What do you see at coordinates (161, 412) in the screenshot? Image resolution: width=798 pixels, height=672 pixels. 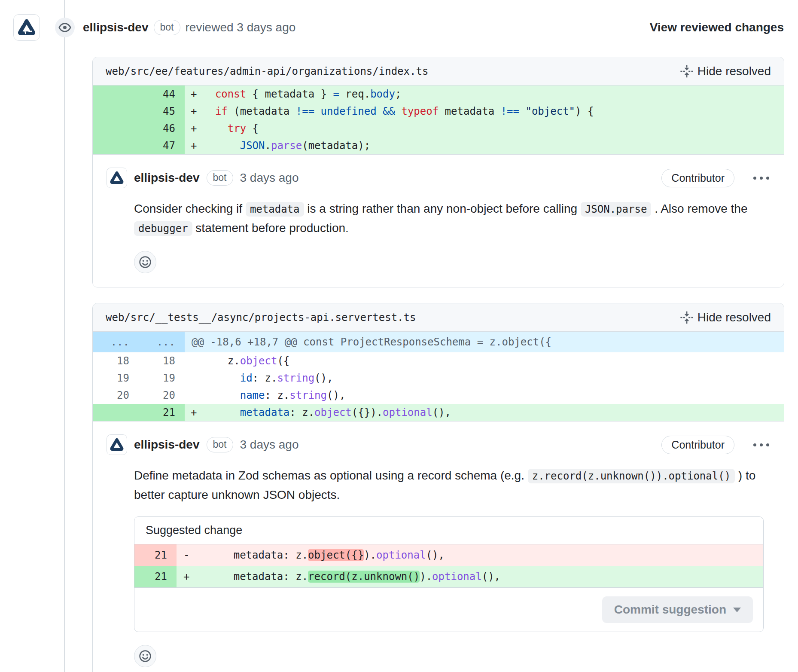 I see `new-line-number: 21` at bounding box center [161, 412].